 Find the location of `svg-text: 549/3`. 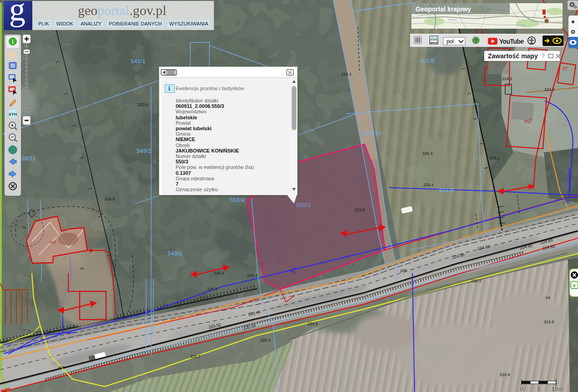

svg-text: 549/3 is located at coordinates (175, 253).